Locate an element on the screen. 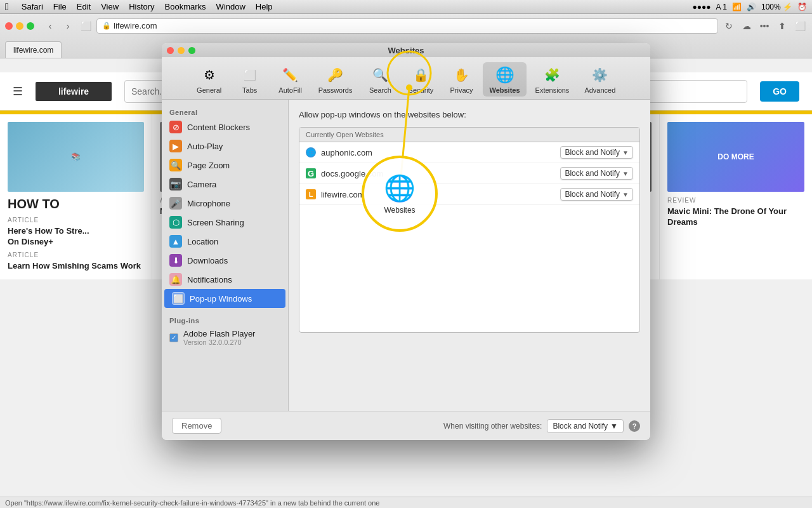 The height and width of the screenshot is (508, 812). adobe-flash-checkbox: ✓ is located at coordinates (174, 338).